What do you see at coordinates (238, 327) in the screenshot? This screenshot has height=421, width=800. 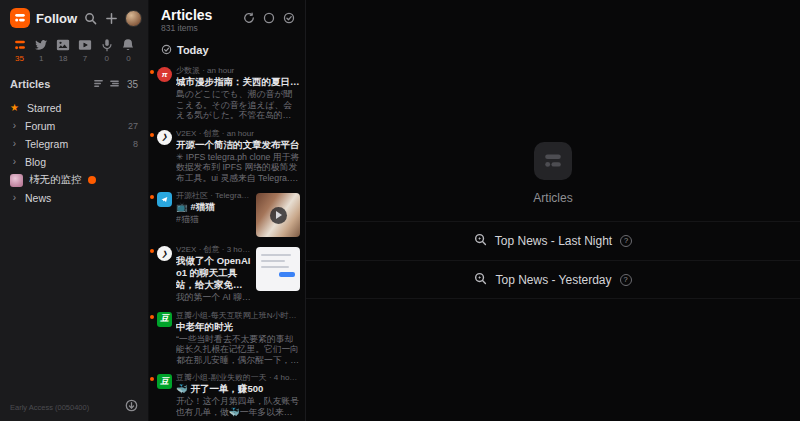 I see `entry-title: 中老年的时光` at bounding box center [238, 327].